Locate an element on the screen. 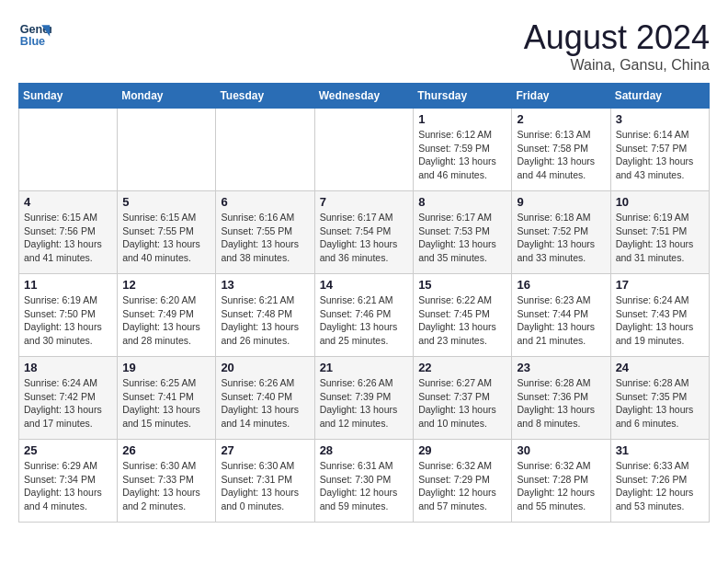 The image size is (728, 563). calendar-week-row: 11Sunrise: 6:19 AM Sunset: 7:50 PM Dayli… is located at coordinates (364, 316).